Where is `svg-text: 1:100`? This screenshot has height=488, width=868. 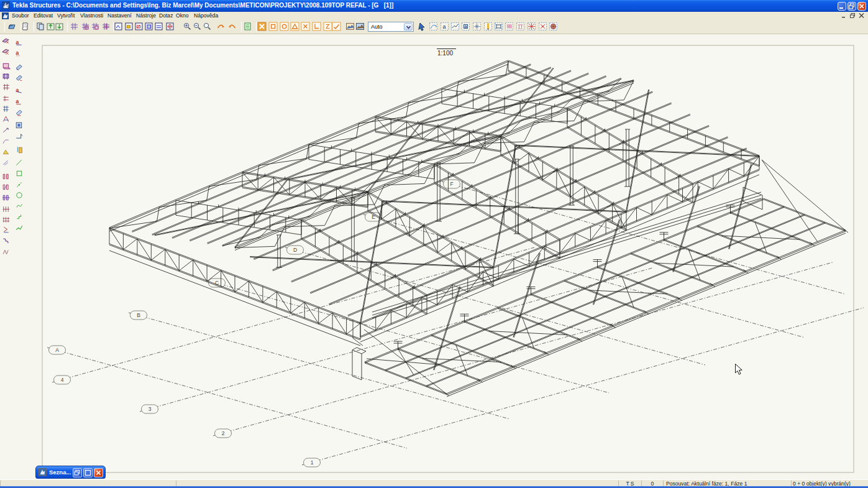
svg-text: 1:100 is located at coordinates (445, 53).